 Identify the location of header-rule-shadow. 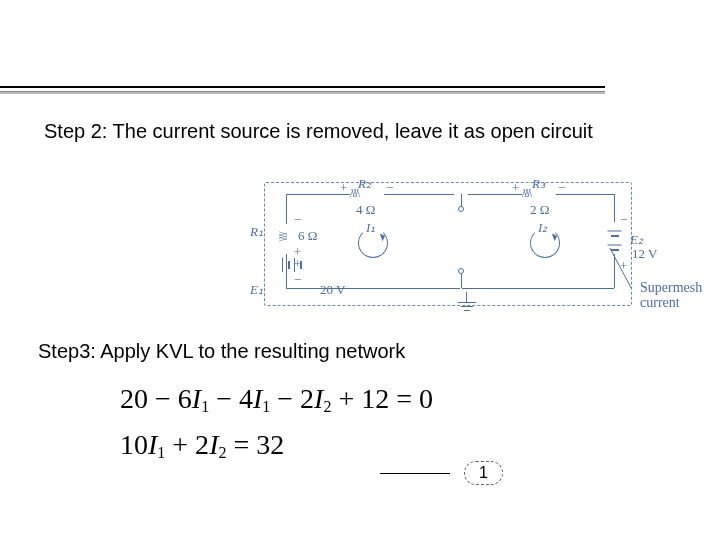
(302, 93).